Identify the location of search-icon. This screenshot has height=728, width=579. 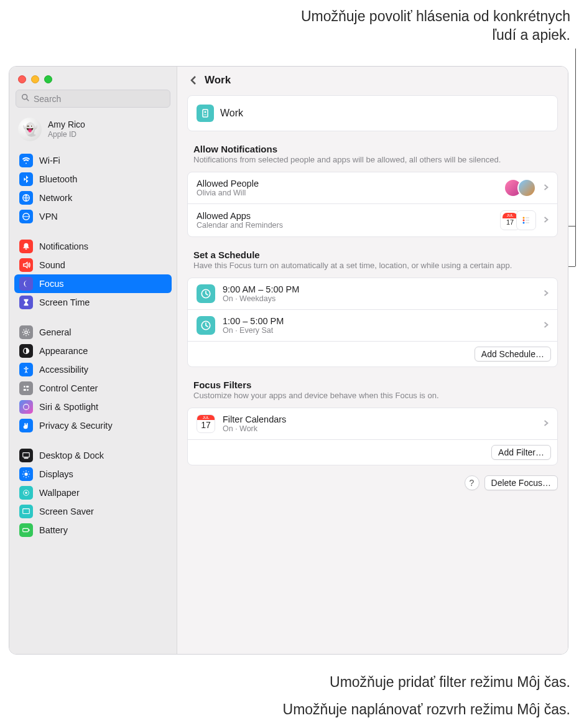
(25, 98).